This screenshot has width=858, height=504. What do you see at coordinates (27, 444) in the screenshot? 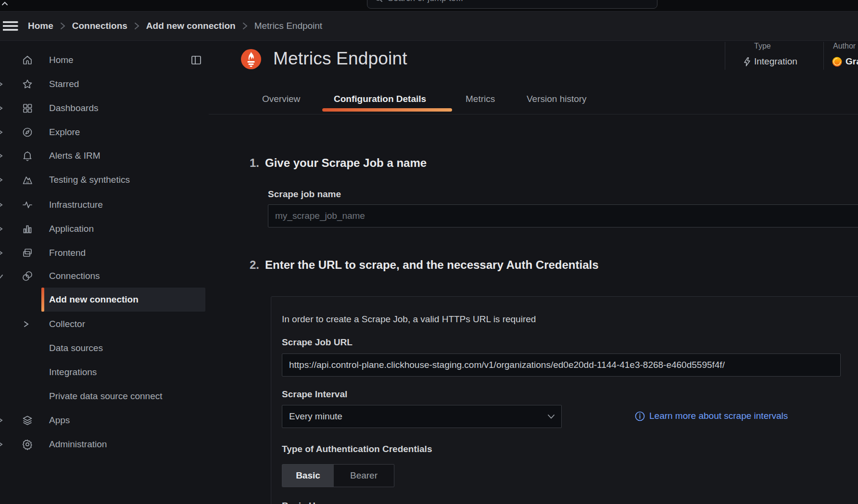
I see `gear-icon` at bounding box center [27, 444].